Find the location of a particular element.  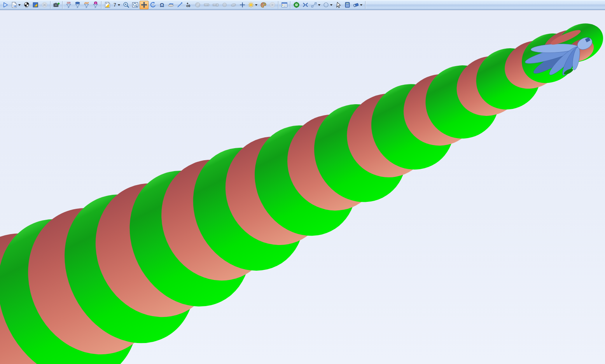

circle-measure-icon is located at coordinates (326, 5).